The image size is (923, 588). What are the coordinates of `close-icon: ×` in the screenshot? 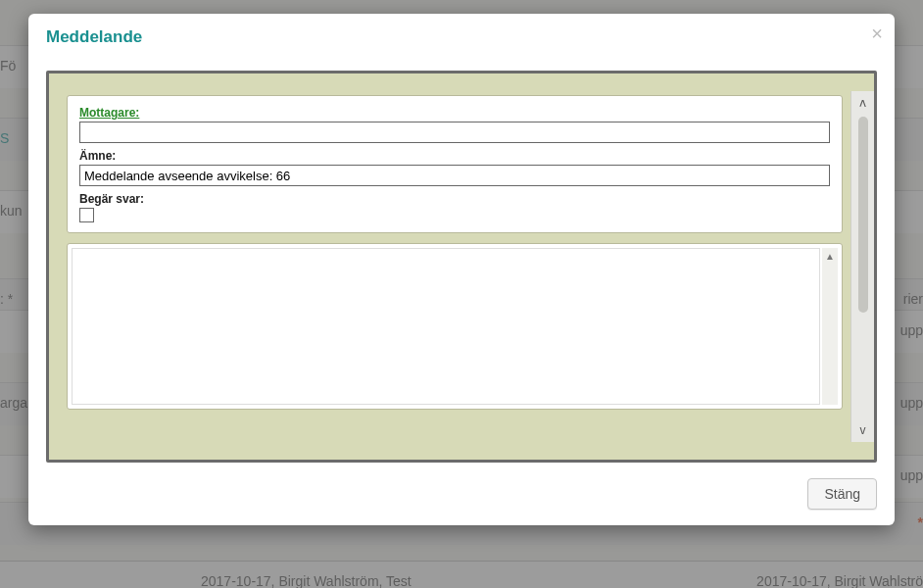 It's located at (877, 33).